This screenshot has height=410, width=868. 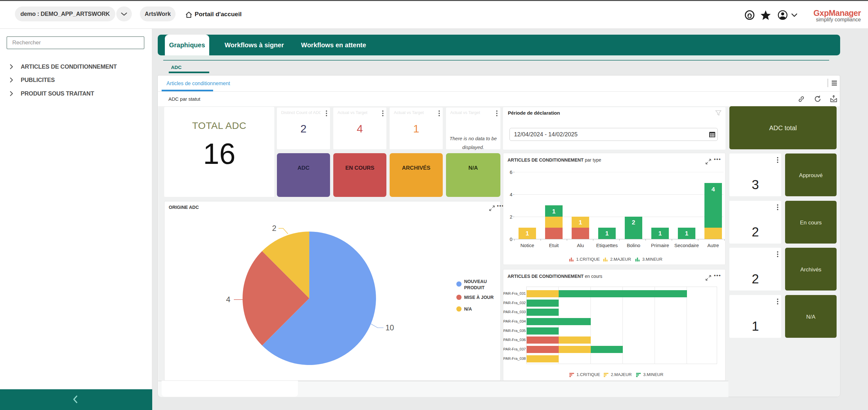 I want to click on svg-text: 2, so click(x=274, y=228).